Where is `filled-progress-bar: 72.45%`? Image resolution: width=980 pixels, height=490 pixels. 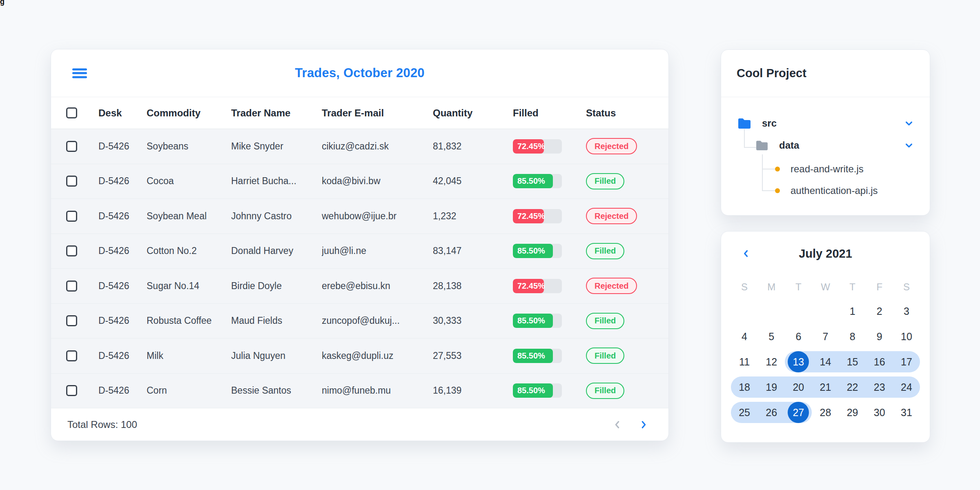
filled-progress-bar: 72.45% is located at coordinates (537, 286).